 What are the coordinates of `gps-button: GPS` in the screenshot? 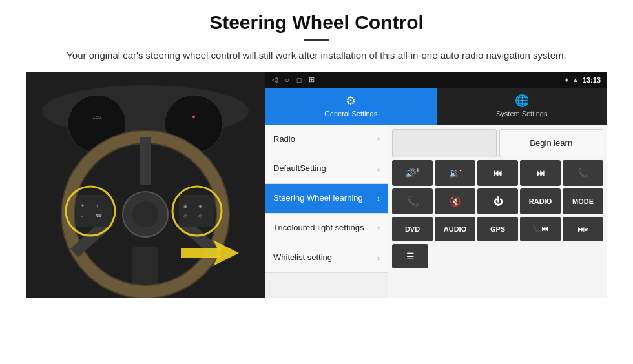 It's located at (497, 229).